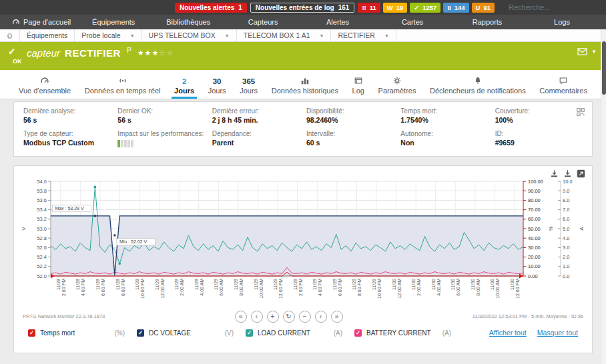 Image resolution: width=606 pixels, height=364 pixels. I want to click on svg-text: 9.0, so click(566, 191).